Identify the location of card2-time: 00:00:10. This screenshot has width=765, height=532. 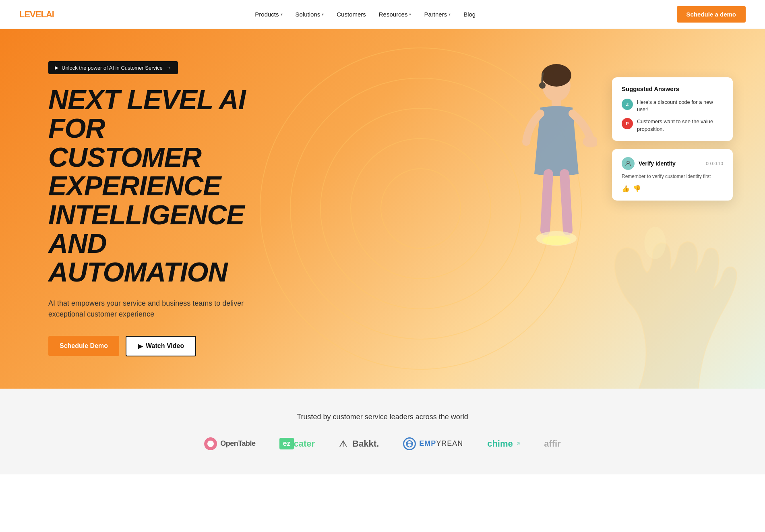
(714, 164).